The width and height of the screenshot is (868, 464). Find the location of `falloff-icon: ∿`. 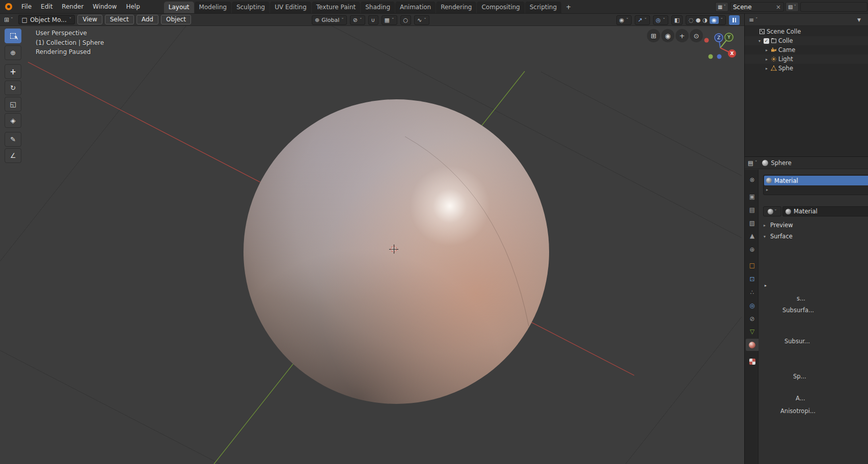

falloff-icon: ∿ is located at coordinates (420, 20).